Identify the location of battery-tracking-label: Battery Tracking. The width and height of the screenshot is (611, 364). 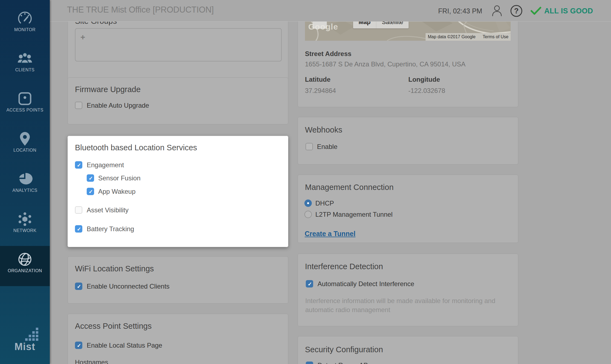
(110, 229).